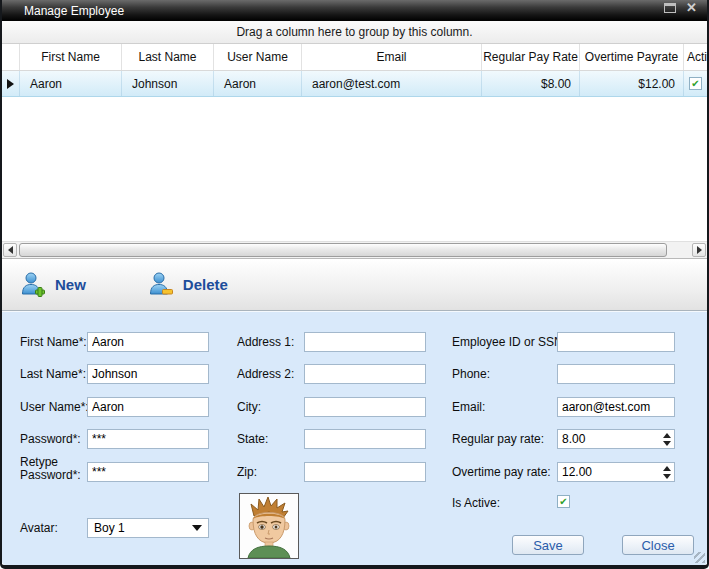 Image resolution: width=709 pixels, height=569 pixels. What do you see at coordinates (696, 84) in the screenshot?
I see `cell-active` at bounding box center [696, 84].